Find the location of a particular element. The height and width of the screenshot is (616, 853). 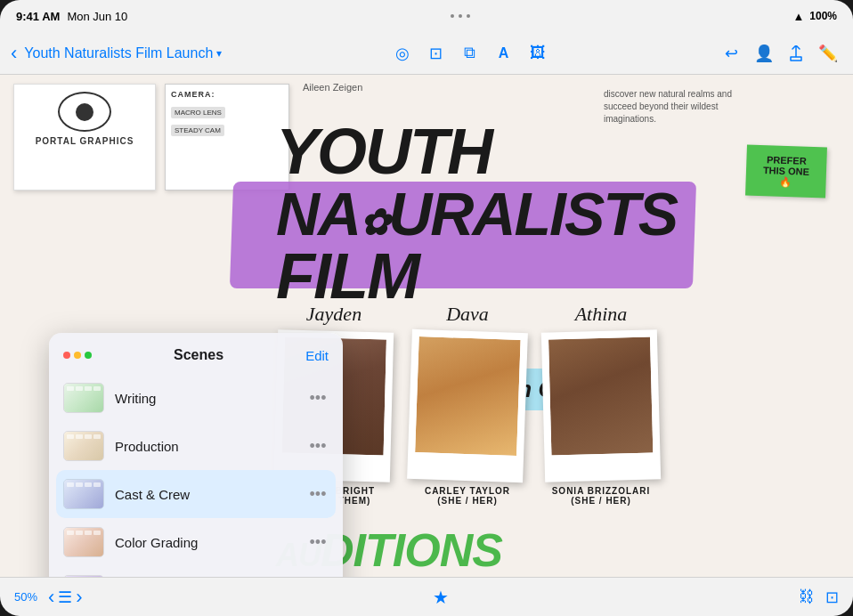

scene-thumb-writing is located at coordinates (84, 398).